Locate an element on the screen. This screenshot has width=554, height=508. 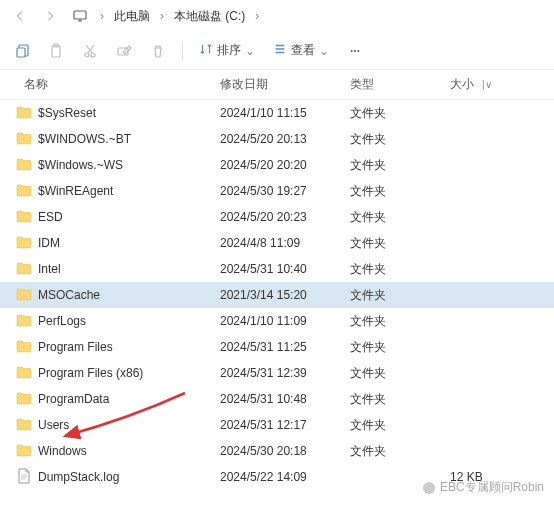
column-label: 名称 is located at coordinates (36, 84).